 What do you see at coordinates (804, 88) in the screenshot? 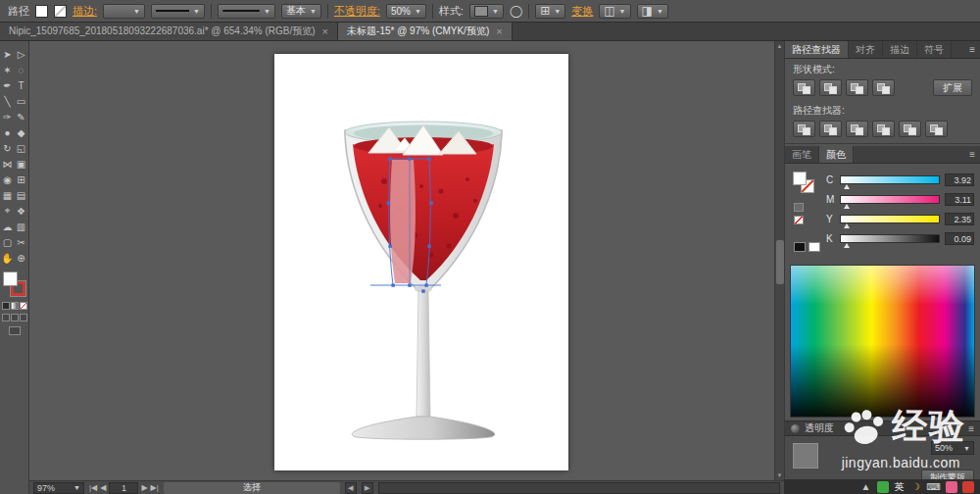
I see `unite-button` at bounding box center [804, 88].